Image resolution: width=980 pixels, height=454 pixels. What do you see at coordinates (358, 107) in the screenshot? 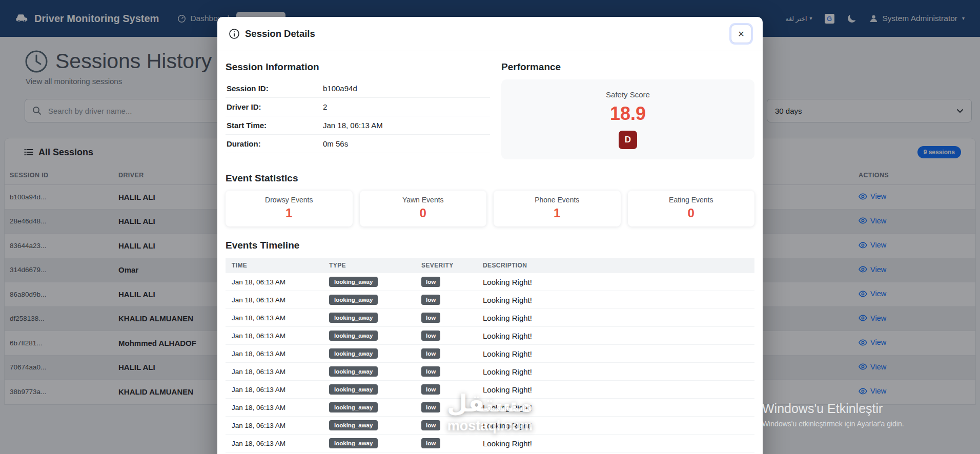
I see `info-field-row: Driver ID: 2` at bounding box center [358, 107].